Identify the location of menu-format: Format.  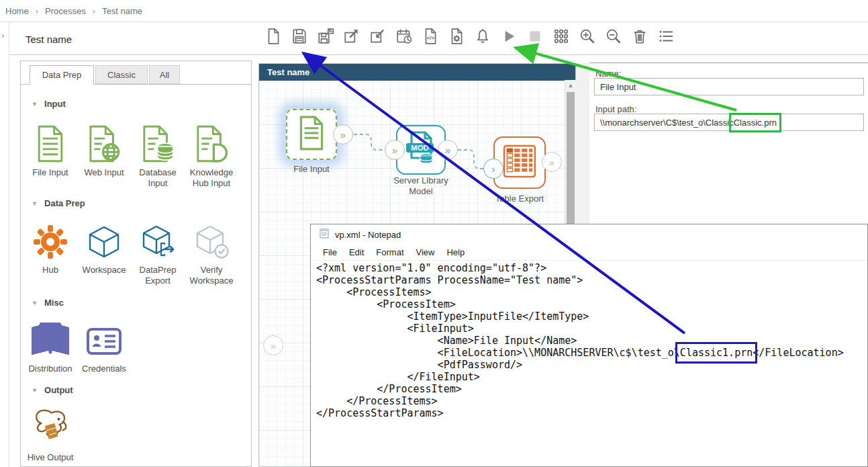
(389, 253).